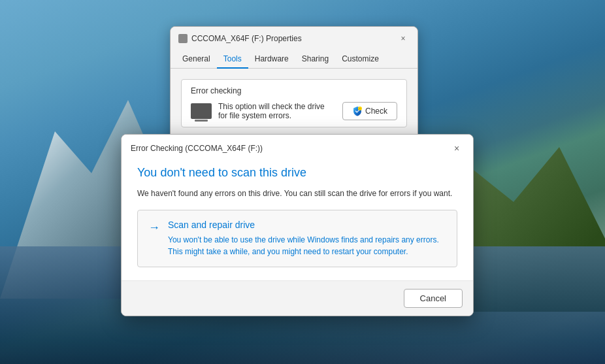  Describe the element at coordinates (403, 39) in the screenshot. I see `properties-close-button: ×` at that location.